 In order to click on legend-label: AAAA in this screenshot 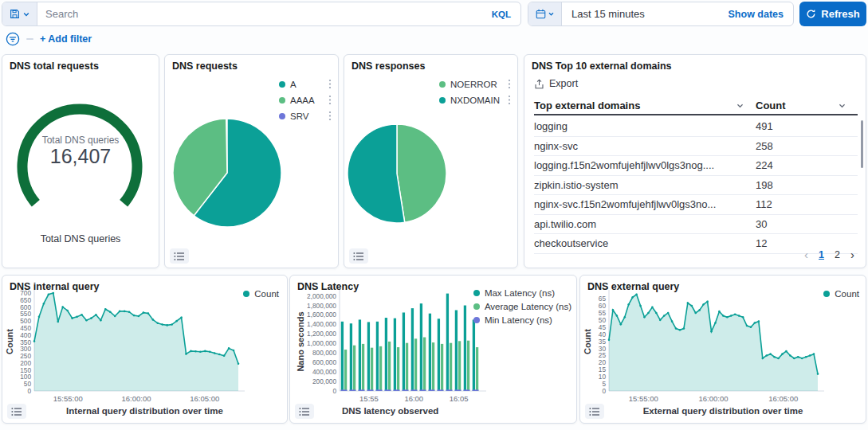, I will do `click(303, 100)`.